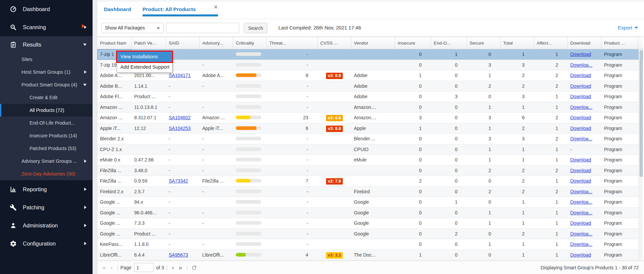 This screenshot has width=644, height=274. I want to click on said-link: SA104602, so click(180, 118).